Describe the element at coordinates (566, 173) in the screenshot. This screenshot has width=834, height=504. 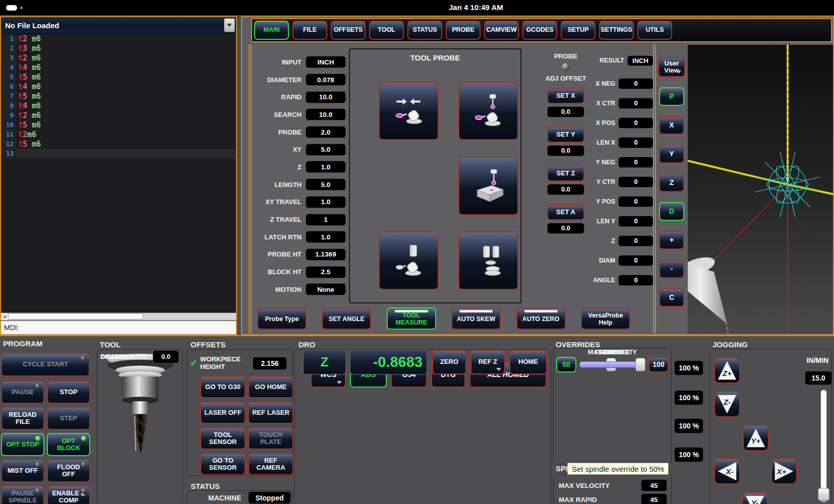
I see `set-axis-button: SET Z` at that location.